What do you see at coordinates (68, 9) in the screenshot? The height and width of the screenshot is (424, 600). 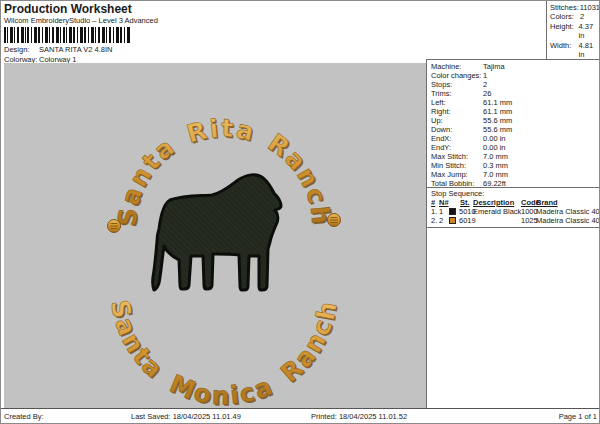 I see `page-title: Production Worksheet` at bounding box center [68, 9].